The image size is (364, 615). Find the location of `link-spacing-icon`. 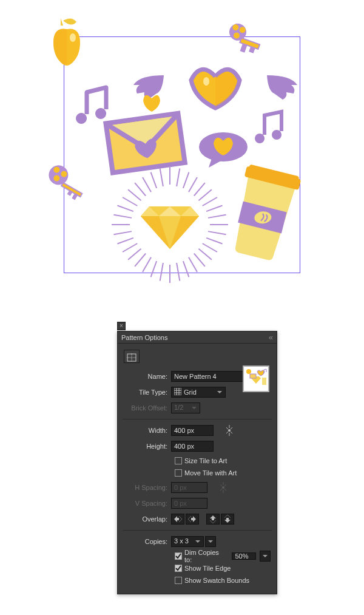

link-spacing-icon is located at coordinates (223, 488).